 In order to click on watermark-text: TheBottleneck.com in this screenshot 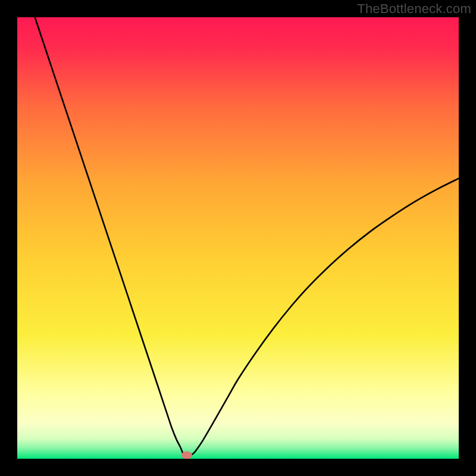, I will do `click(414, 9)`.